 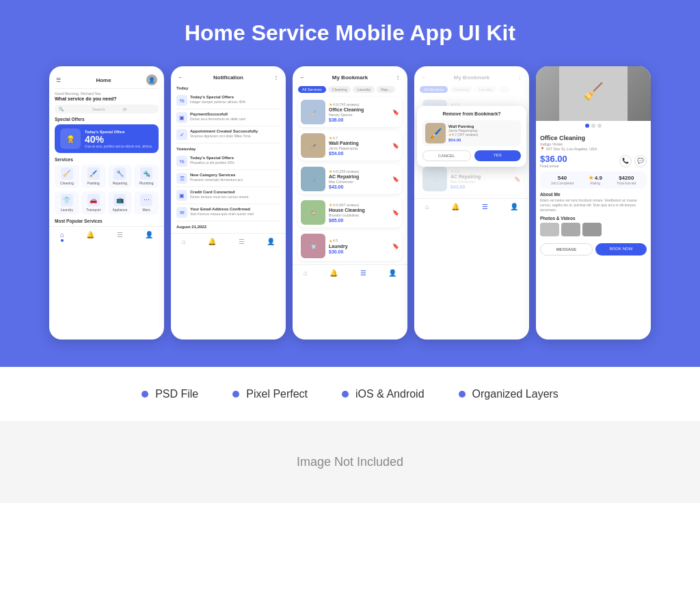 What do you see at coordinates (146, 176) in the screenshot?
I see `service-plumbing: 🔩 Plumbing` at bounding box center [146, 176].